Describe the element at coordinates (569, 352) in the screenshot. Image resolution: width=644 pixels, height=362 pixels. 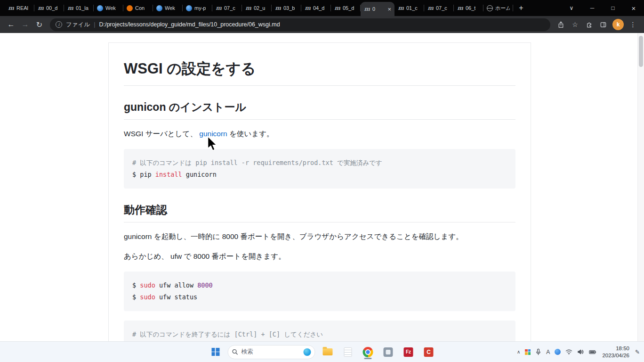
I see `wifi-icon` at that location.